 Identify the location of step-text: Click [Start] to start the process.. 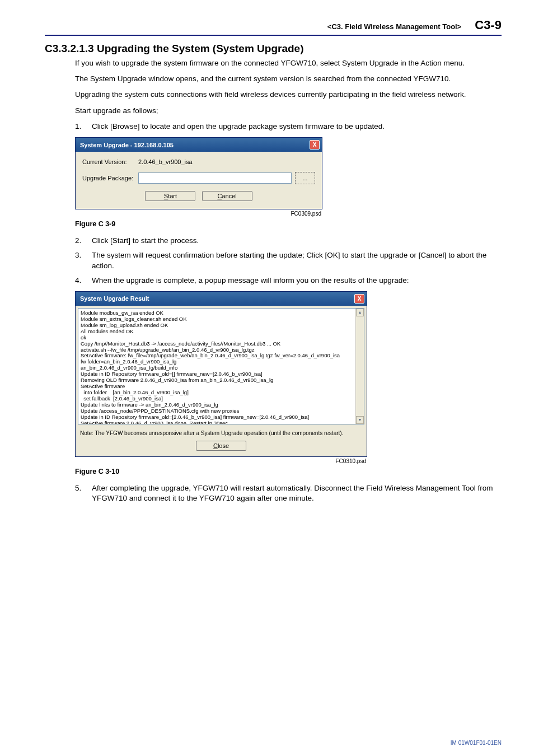
(146, 241).